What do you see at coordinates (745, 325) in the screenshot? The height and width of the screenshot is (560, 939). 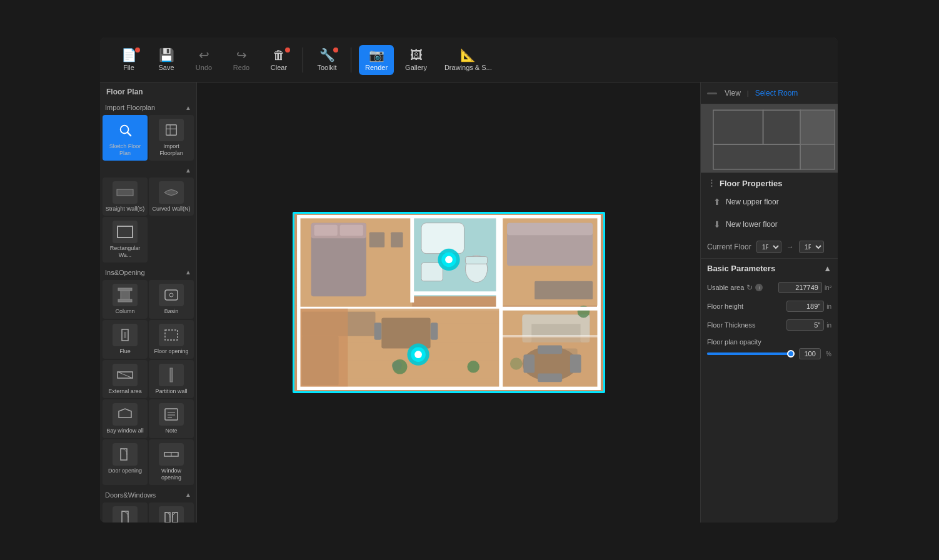 I see `floor-thickness-label: Floor Thickness` at bounding box center [745, 325].